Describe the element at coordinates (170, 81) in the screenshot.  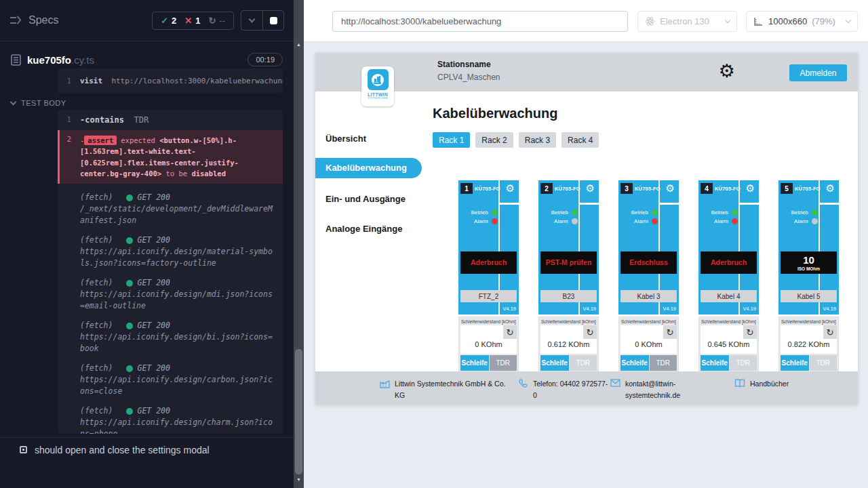
I see `visit-command-row: 1 visit http://localhost:3000/kabelueber…` at that location.